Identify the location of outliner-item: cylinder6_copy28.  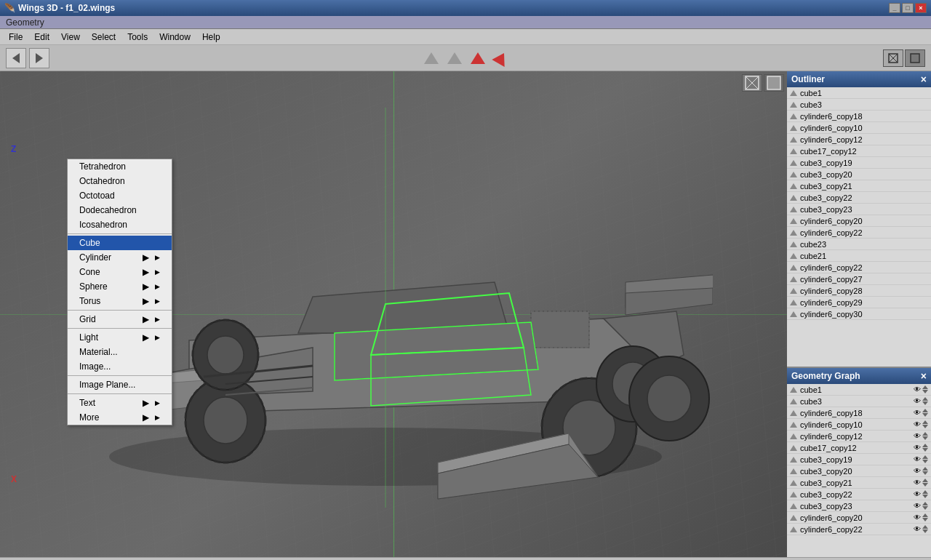
(859, 291).